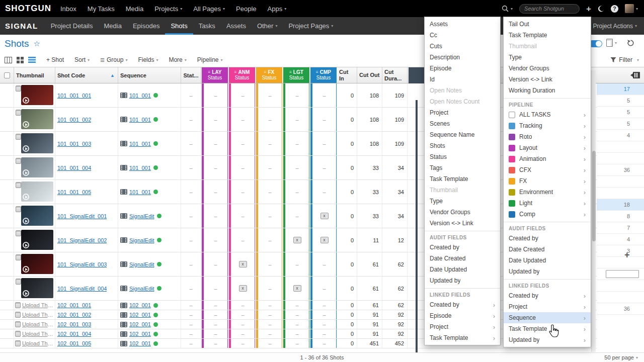 The height and width of the screenshot is (362, 644). I want to click on menu-item-assets: Assets, so click(462, 24).